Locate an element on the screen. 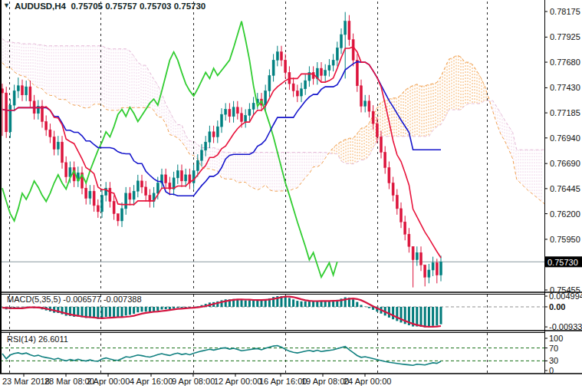 The image size is (582, 392). time-axis-label: 9 Apr 08:00 is located at coordinates (193, 381).